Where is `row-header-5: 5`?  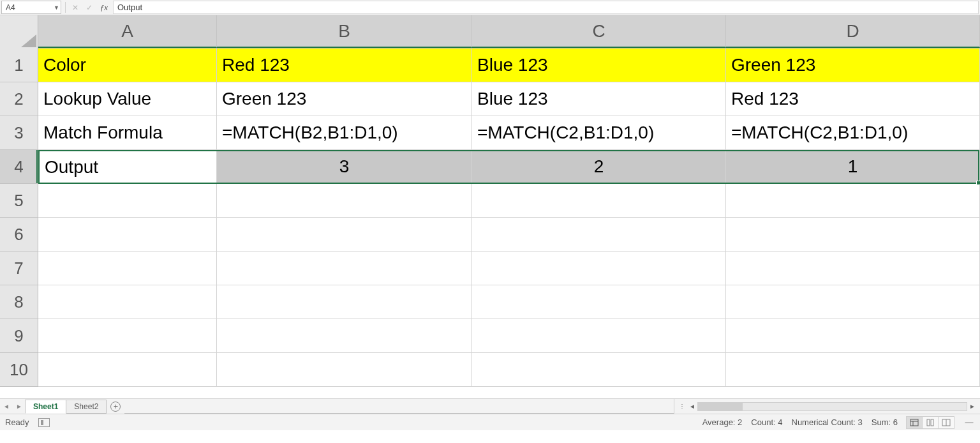 row-header-5: 5 is located at coordinates (19, 200).